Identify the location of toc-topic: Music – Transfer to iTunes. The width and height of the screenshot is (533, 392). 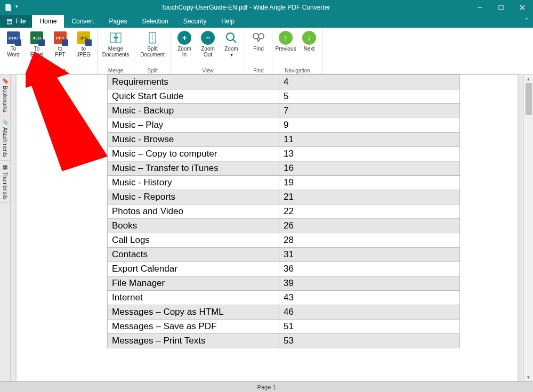
(193, 168).